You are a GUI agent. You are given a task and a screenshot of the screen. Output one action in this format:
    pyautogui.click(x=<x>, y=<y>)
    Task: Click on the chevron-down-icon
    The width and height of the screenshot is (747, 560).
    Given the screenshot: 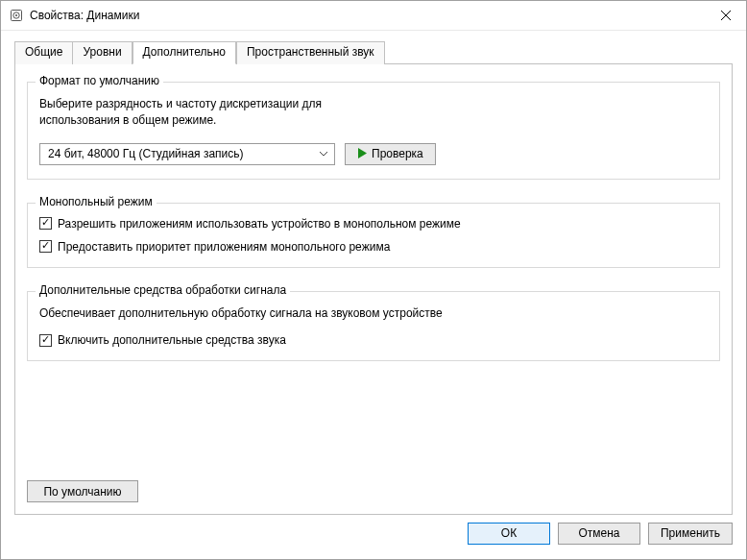 What is the action you would take?
    pyautogui.click(x=324, y=154)
    